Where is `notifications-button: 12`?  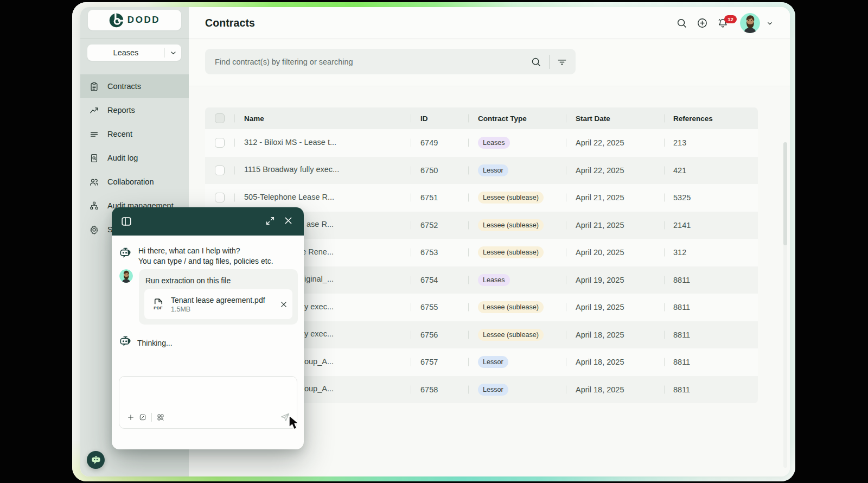
notifications-button: 12 is located at coordinates (723, 23).